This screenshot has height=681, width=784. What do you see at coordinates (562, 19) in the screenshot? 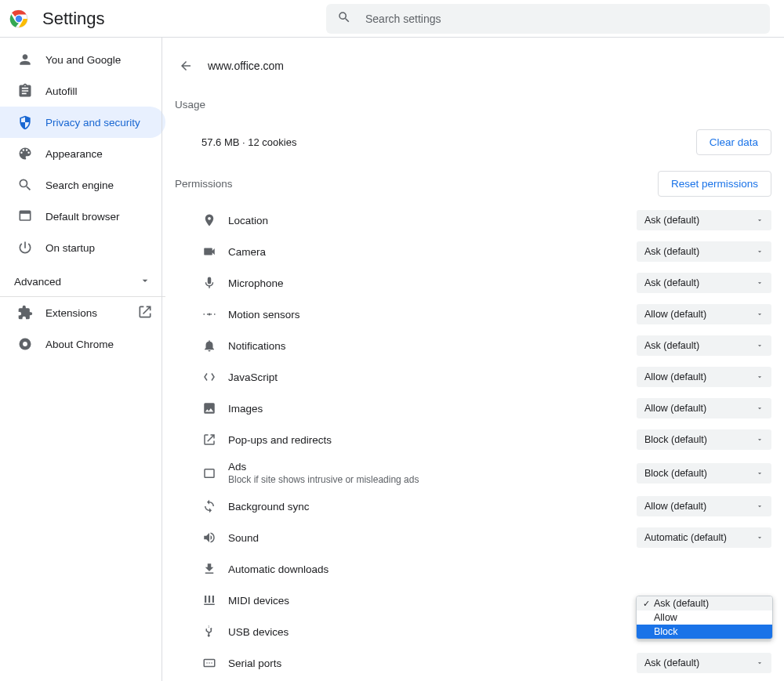
I see `search-input` at bounding box center [562, 19].